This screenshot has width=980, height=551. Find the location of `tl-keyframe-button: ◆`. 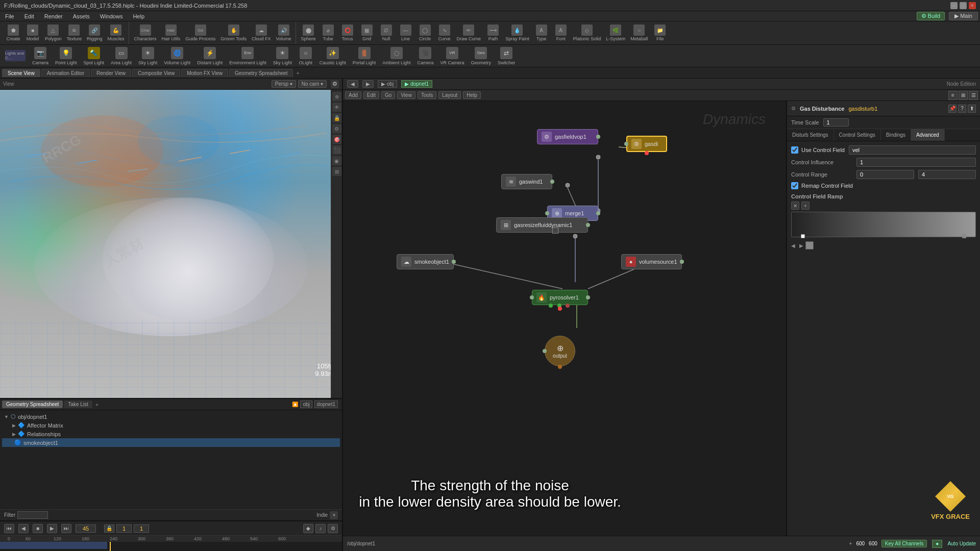

tl-keyframe-button: ◆ is located at coordinates (308, 529).